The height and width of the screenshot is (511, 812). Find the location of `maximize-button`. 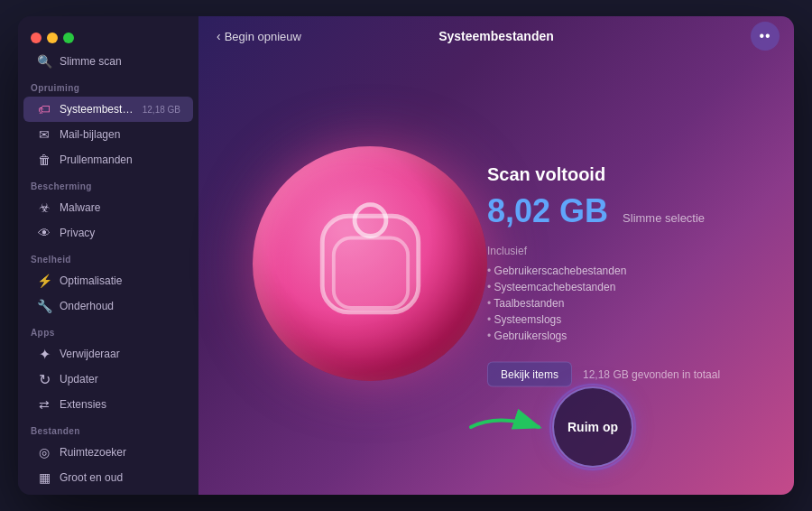

maximize-button is located at coordinates (69, 38).